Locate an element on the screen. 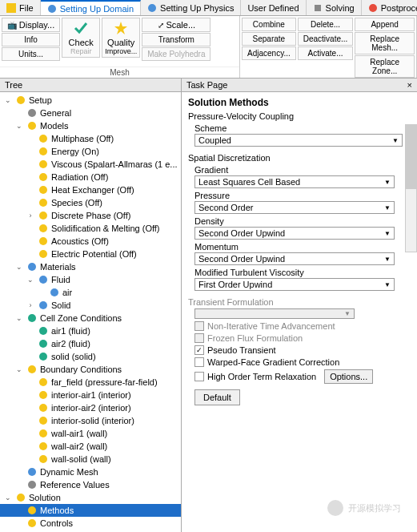 This screenshot has width=417, height=532. tree-item-acoustics: Acoustics (Off) is located at coordinates (90, 241).